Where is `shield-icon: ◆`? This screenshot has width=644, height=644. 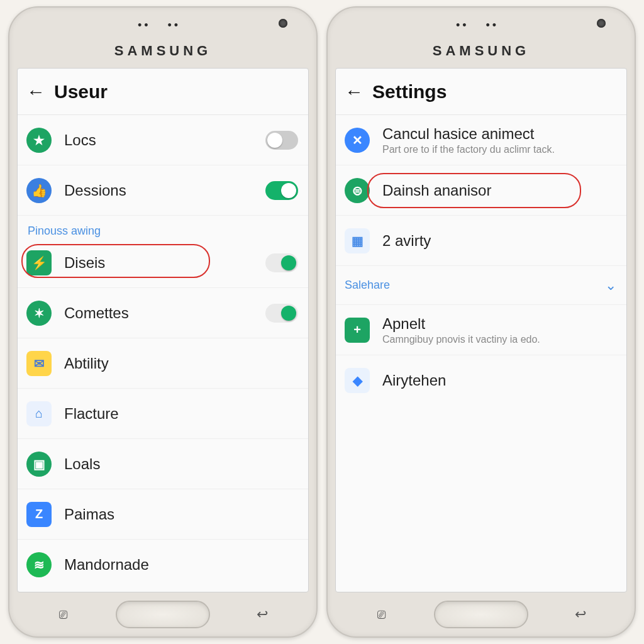 shield-icon: ◆ is located at coordinates (357, 380).